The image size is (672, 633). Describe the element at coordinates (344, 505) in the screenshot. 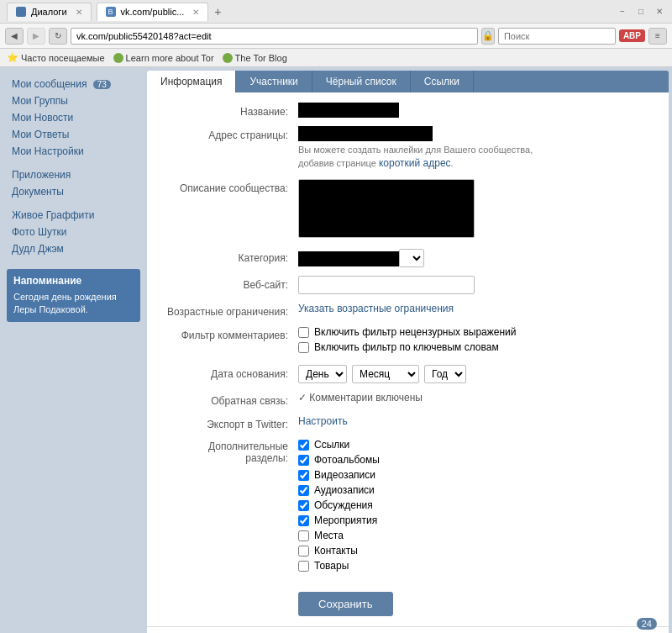

I see `extra-label-4: Обсуждения` at that location.